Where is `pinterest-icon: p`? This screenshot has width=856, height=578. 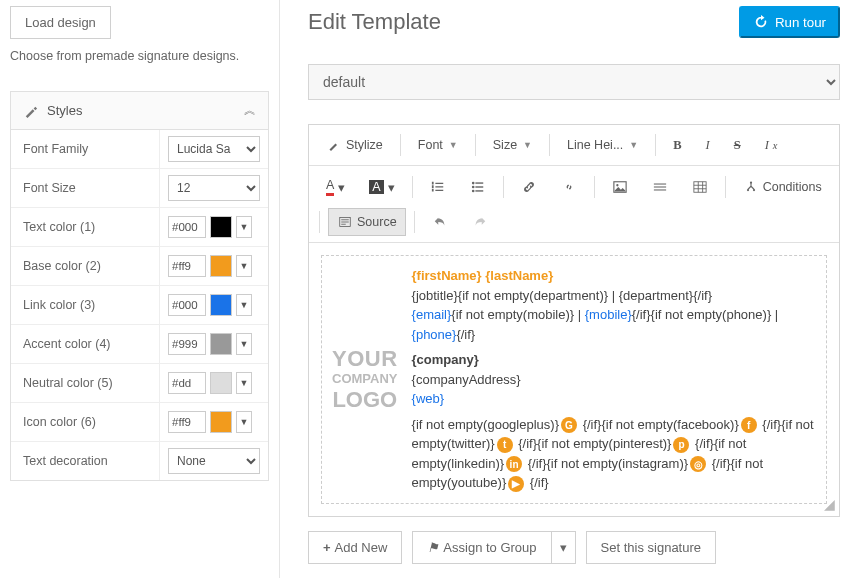
pinterest-icon: p is located at coordinates (681, 445).